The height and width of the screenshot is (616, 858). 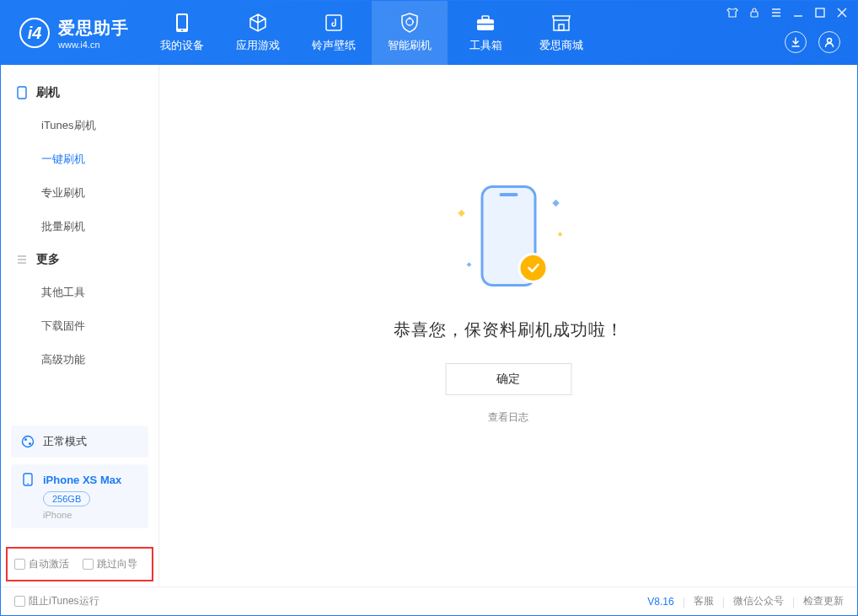 I want to click on store-icon, so click(x=561, y=23).